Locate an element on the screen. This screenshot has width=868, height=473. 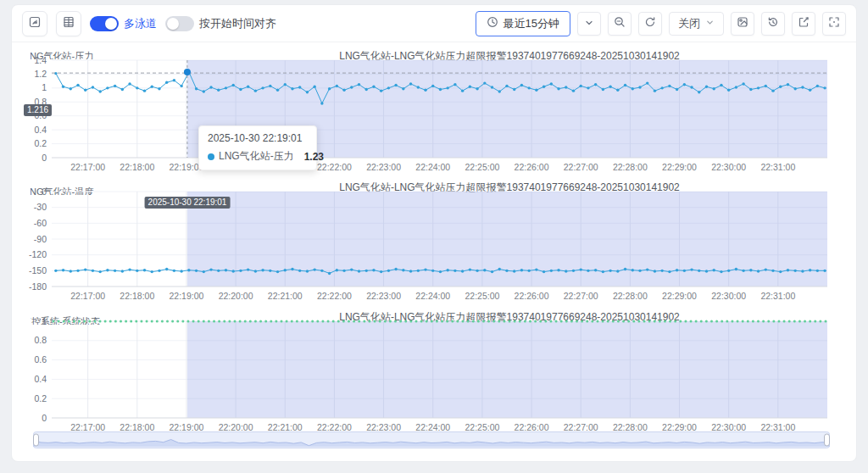
datazoom-right-handle is located at coordinates (827, 440).